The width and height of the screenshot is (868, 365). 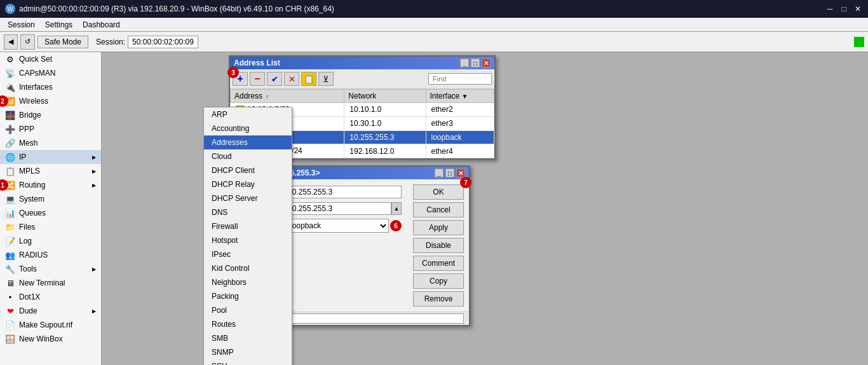 What do you see at coordinates (233, 72) in the screenshot?
I see `badge-3: 3` at bounding box center [233, 72].